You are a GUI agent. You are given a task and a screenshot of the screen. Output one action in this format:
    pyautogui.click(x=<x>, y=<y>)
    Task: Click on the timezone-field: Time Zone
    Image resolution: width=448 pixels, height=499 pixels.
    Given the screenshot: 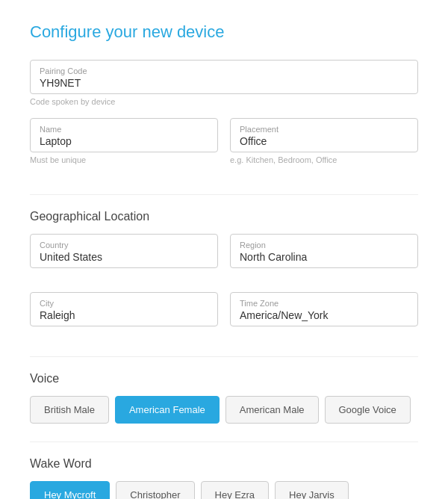 What is the action you would take?
    pyautogui.click(x=324, y=309)
    